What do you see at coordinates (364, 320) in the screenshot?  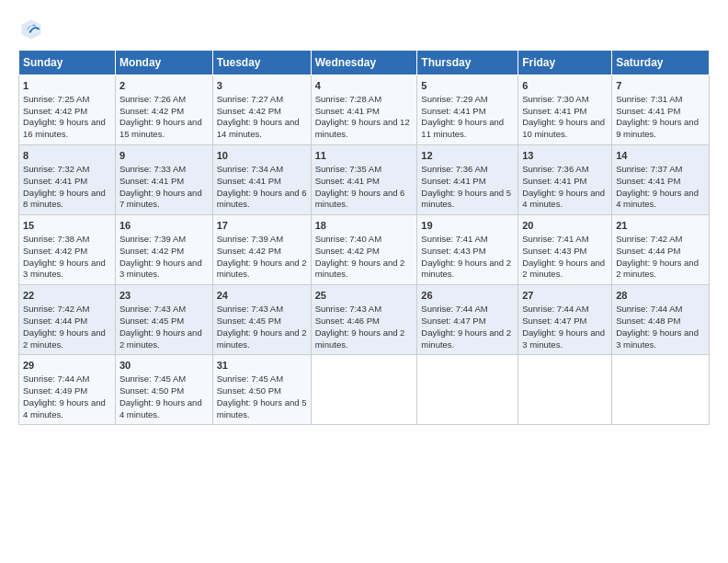 I see `week-row-4: 22Sunrise: 7:42 AMSunset: 4:44 PMDayligh…` at bounding box center [364, 320].